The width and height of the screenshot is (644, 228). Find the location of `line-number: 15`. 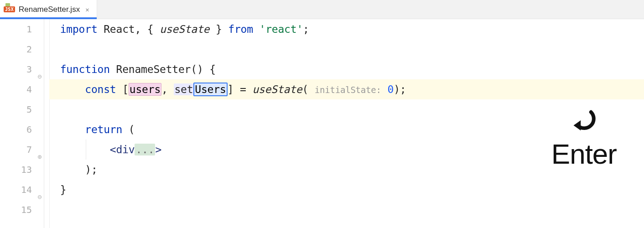

line-number: 15 is located at coordinates (22, 210).